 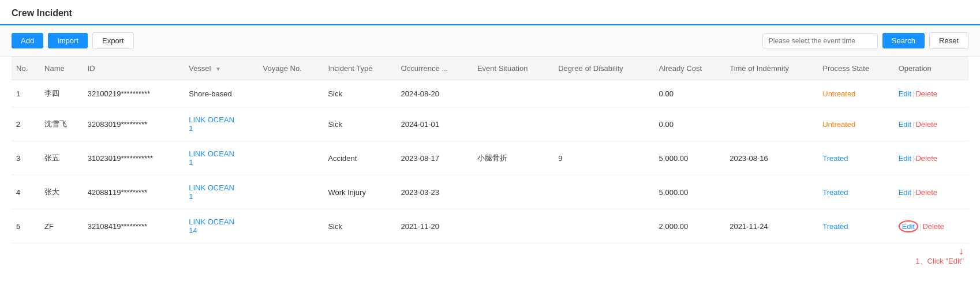 I want to click on cell-occurrence: 2024-01-01, so click(x=435, y=125).